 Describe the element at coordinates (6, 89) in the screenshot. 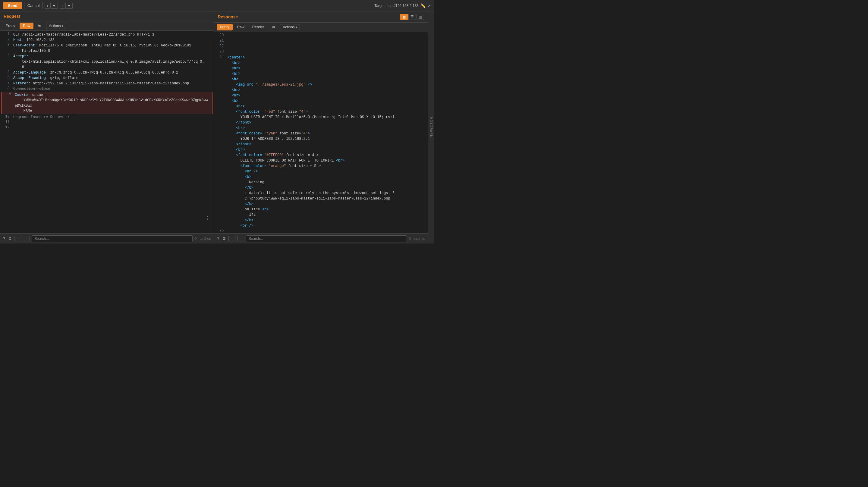

I see `line-num-8: 8` at that location.